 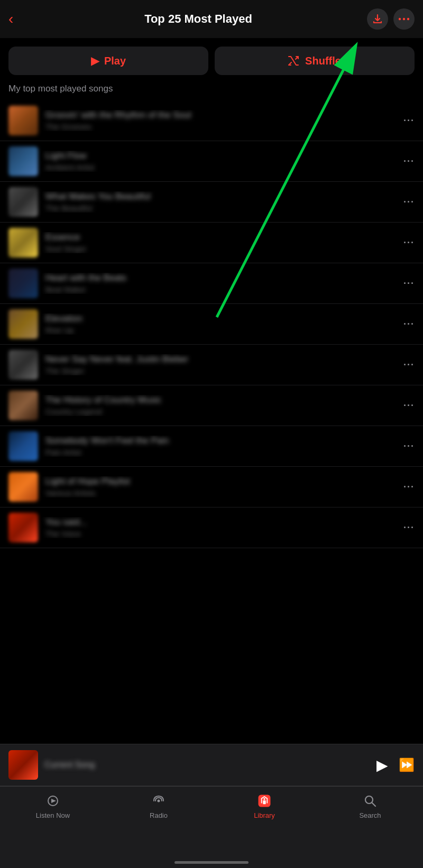 What do you see at coordinates (212, 406) in the screenshot?
I see `song-item: The History of Country Music Country Leg…` at bounding box center [212, 406].